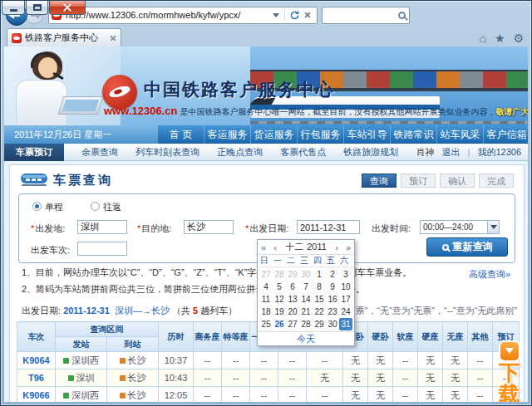  What do you see at coordinates (482, 38) in the screenshot?
I see `home-icon: ⌂` at bounding box center [482, 38].